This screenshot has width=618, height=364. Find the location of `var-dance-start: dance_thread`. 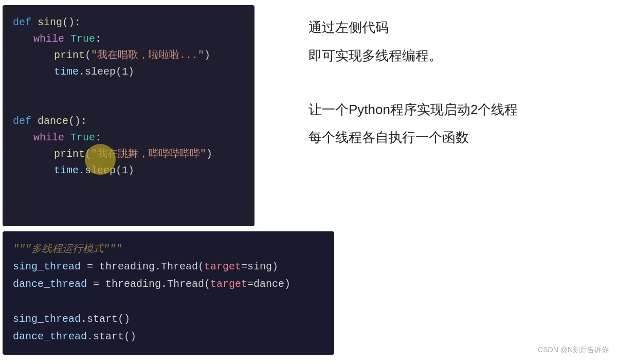

var-dance-start: dance_thread is located at coordinates (50, 336).